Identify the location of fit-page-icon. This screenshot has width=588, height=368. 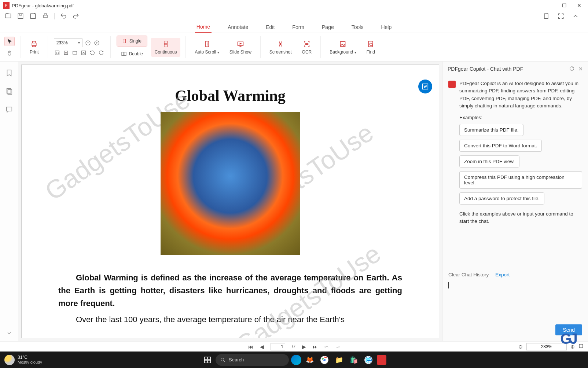
(66, 53).